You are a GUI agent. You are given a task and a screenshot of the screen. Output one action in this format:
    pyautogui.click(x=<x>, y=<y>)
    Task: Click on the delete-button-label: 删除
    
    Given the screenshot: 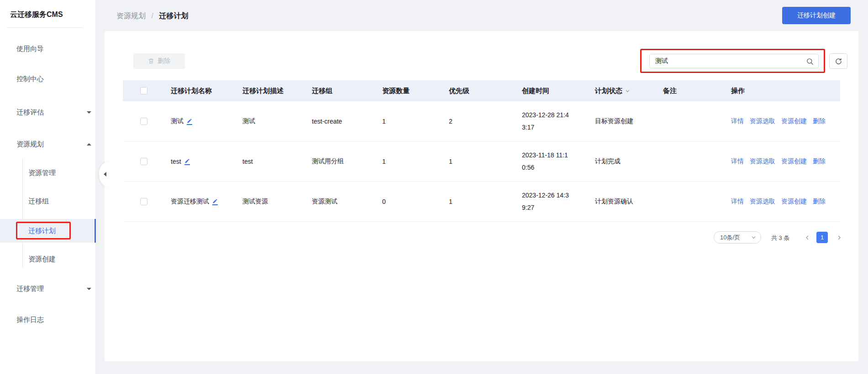 What is the action you would take?
    pyautogui.click(x=164, y=61)
    